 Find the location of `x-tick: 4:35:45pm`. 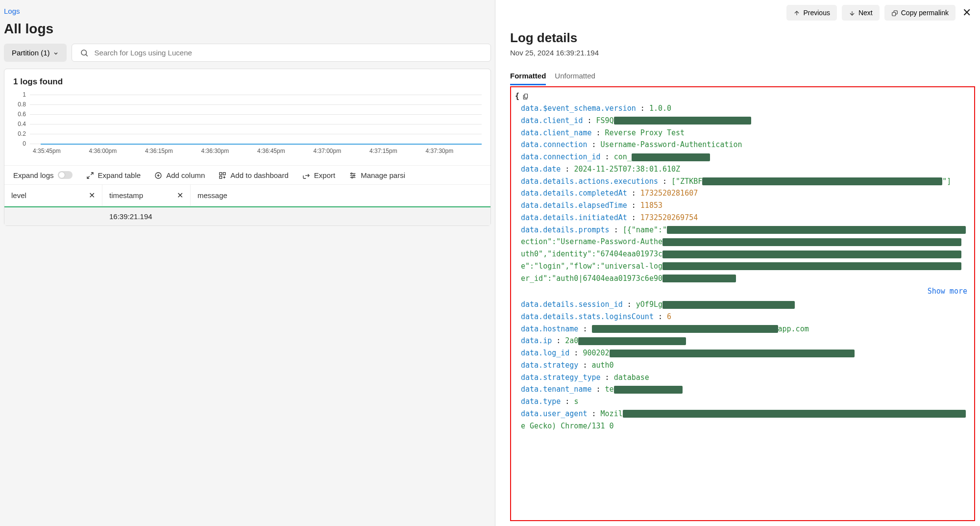

x-tick: 4:35:45pm is located at coordinates (61, 151).